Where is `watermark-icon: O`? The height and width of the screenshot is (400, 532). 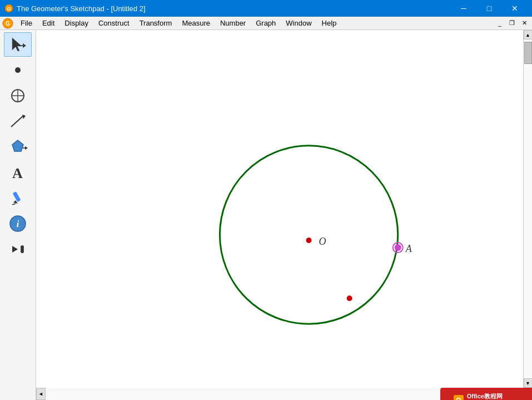
watermark-icon: O is located at coordinates (459, 397).